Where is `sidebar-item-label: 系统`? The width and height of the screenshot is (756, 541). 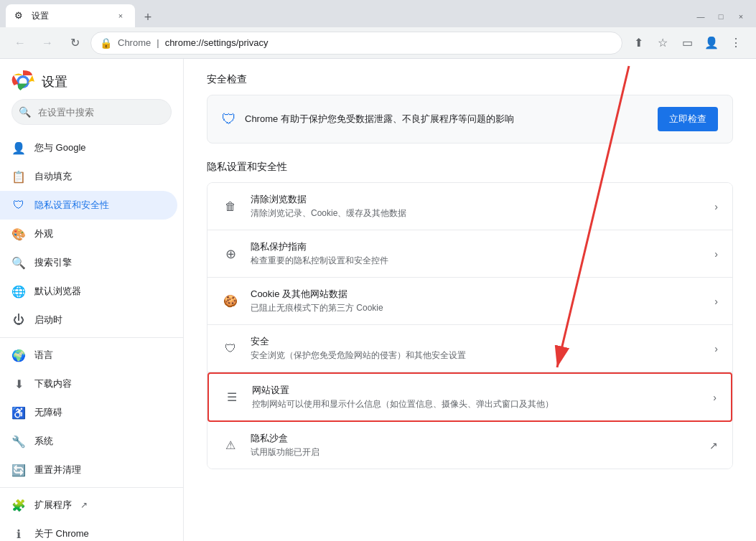 sidebar-item-label: 系统 is located at coordinates (44, 441).